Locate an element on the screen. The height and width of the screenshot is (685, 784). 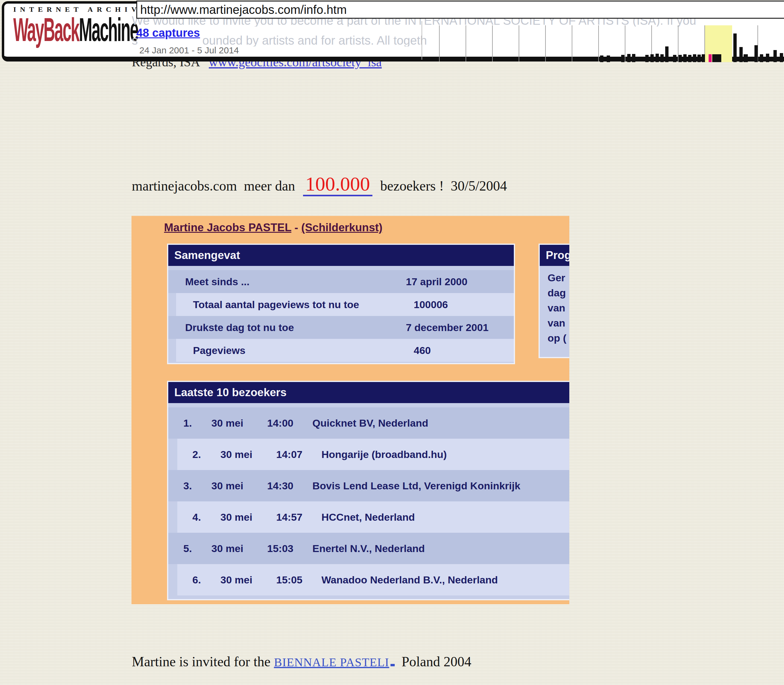
visitor-time: 15:05 is located at coordinates (289, 580).